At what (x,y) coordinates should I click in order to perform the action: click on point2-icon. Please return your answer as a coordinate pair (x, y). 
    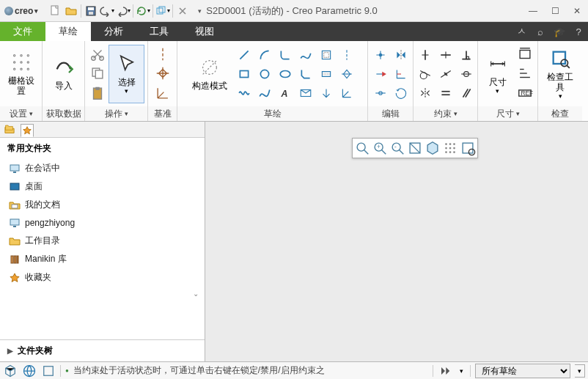
    Looking at the image, I should click on (347, 74).